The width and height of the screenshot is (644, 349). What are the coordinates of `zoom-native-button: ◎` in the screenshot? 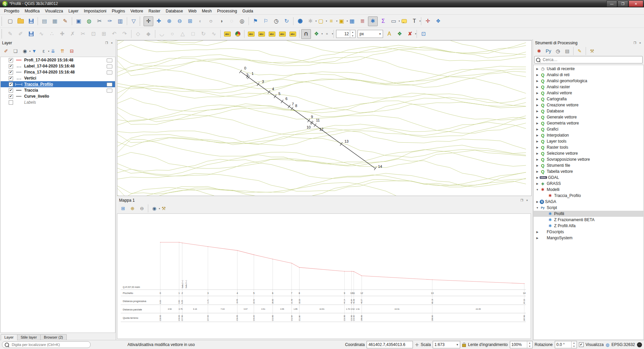 It's located at (242, 21).